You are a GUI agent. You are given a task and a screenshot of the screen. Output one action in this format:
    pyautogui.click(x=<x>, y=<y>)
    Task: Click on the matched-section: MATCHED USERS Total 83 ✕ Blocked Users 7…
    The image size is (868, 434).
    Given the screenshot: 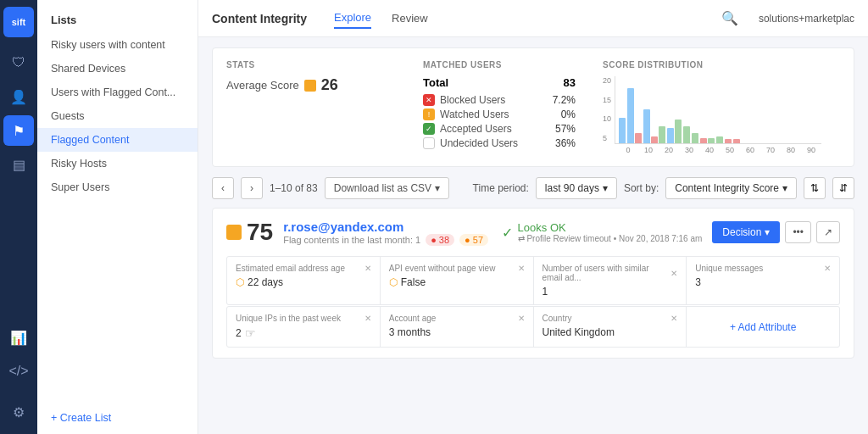 What is the action you would take?
    pyautogui.click(x=499, y=107)
    